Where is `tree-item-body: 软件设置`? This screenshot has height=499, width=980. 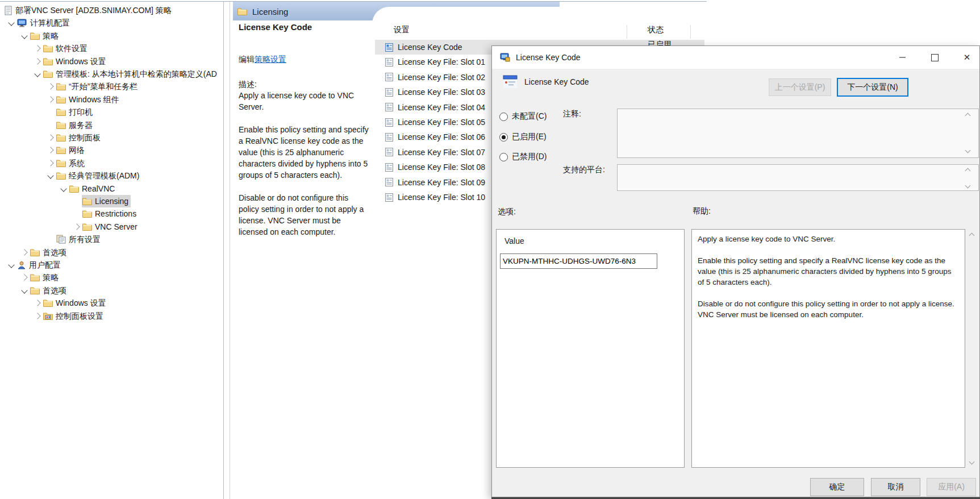
tree-item-body: 软件设置 is located at coordinates (66, 48).